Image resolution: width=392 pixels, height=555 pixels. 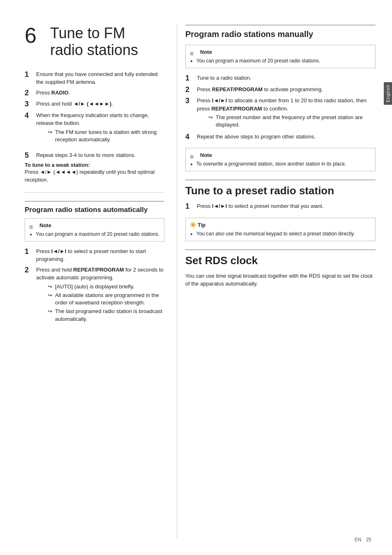 What do you see at coordinates (280, 52) in the screenshot?
I see `manual-note-header: Note` at bounding box center [280, 52].